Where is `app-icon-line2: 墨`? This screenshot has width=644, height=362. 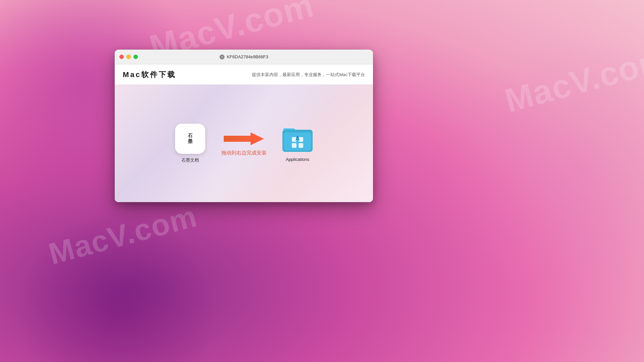
app-icon-line2: 墨 is located at coordinates (190, 141).